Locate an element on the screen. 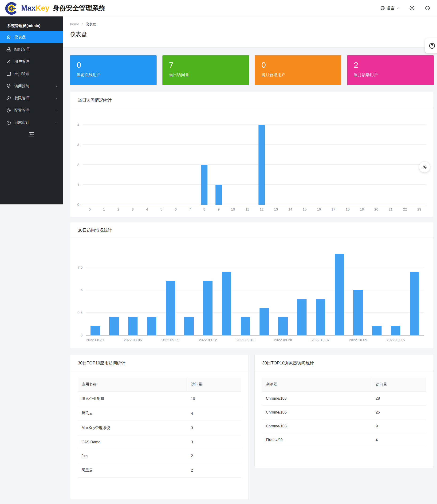 The image size is (437, 504). table-row: Chrome/10625 is located at coordinates (344, 412).